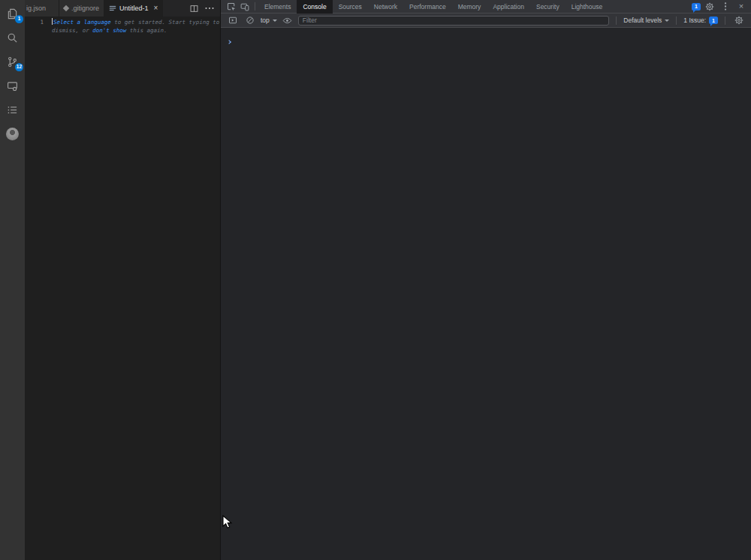 The width and height of the screenshot is (751, 560). What do you see at coordinates (696, 7) in the screenshot?
I see `issues-counter-badge: 1` at bounding box center [696, 7].